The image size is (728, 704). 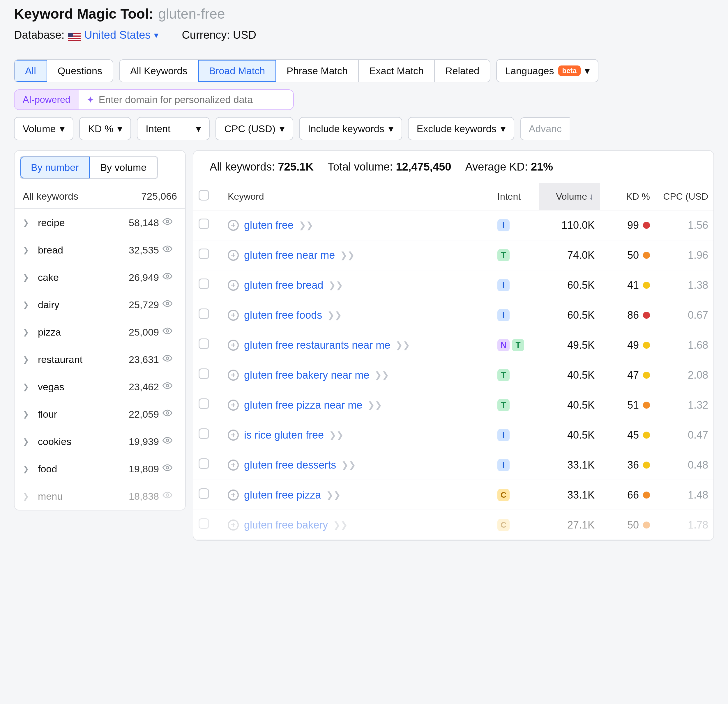 I want to click on languages-dropdown: Languages beta ▾, so click(x=547, y=71).